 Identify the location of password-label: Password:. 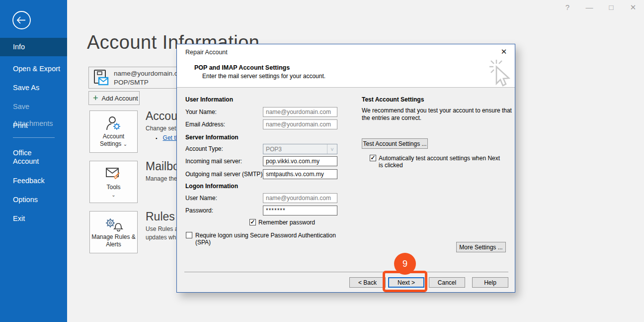
(199, 211).